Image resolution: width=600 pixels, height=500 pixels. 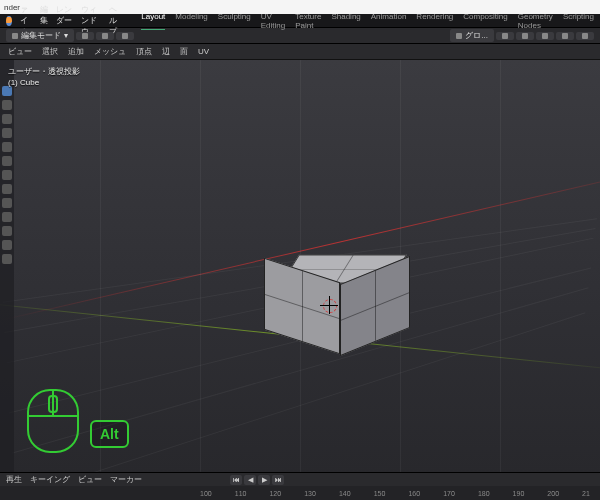 I want to click on tool-knife, so click(x=7, y=259).